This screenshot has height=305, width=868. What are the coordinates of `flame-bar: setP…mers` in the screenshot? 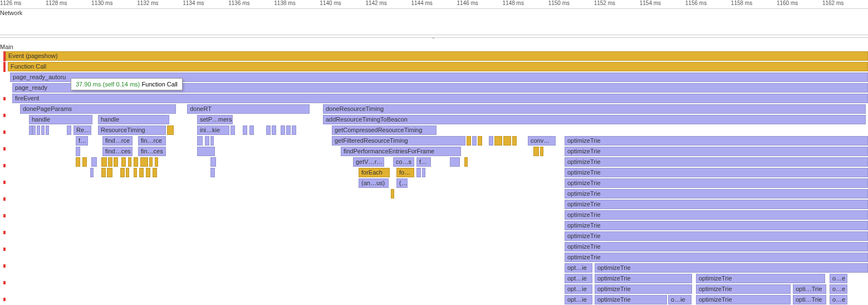 It's located at (215, 119).